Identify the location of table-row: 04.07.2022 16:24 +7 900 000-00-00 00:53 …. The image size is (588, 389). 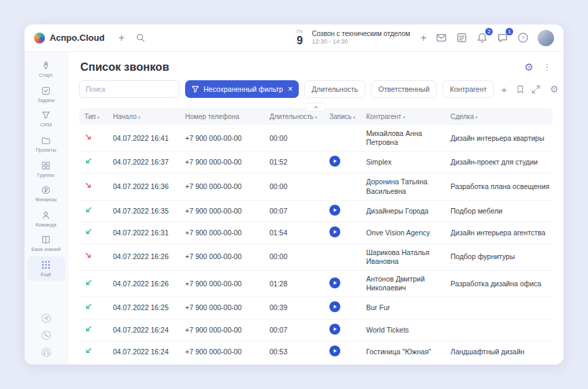
(316, 352).